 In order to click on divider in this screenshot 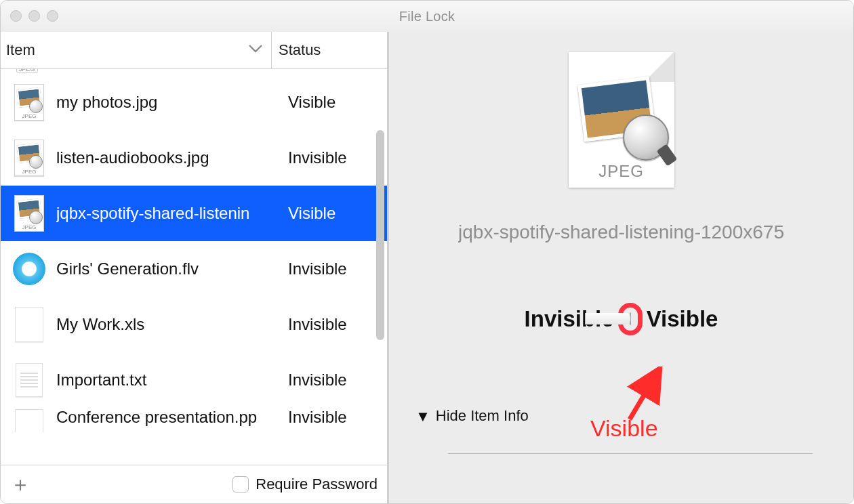, I will do `click(630, 454)`.